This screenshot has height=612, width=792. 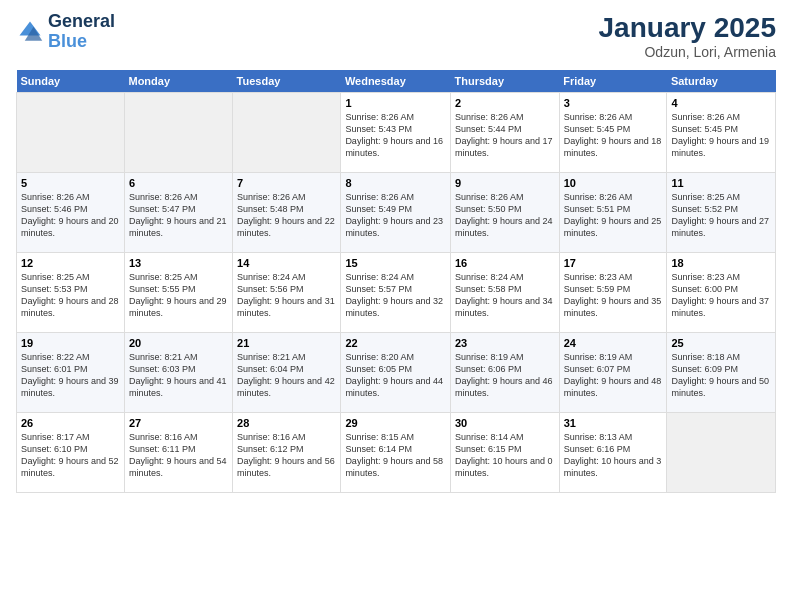 What do you see at coordinates (396, 133) in the screenshot?
I see `week-row-1: 1Sunrise: 8:26 AM Sunset: 5:43 PM Daylig…` at bounding box center [396, 133].